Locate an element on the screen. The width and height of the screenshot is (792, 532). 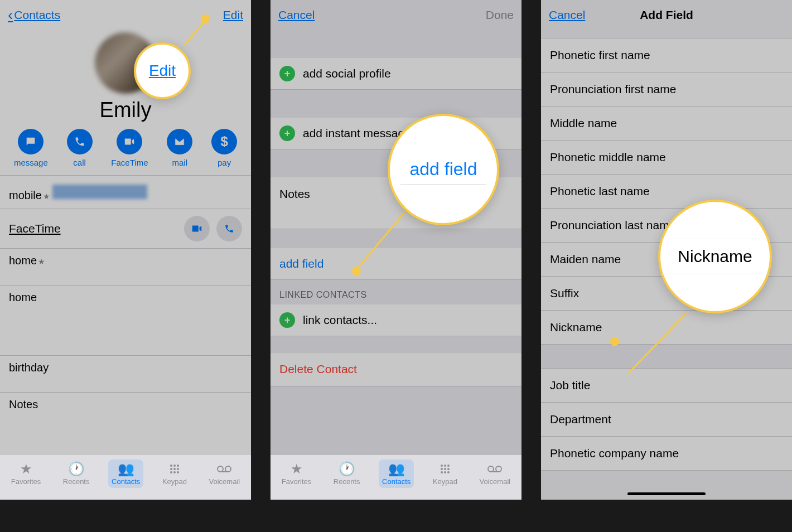
field-option: Pronunciation first name is located at coordinates (667, 89).